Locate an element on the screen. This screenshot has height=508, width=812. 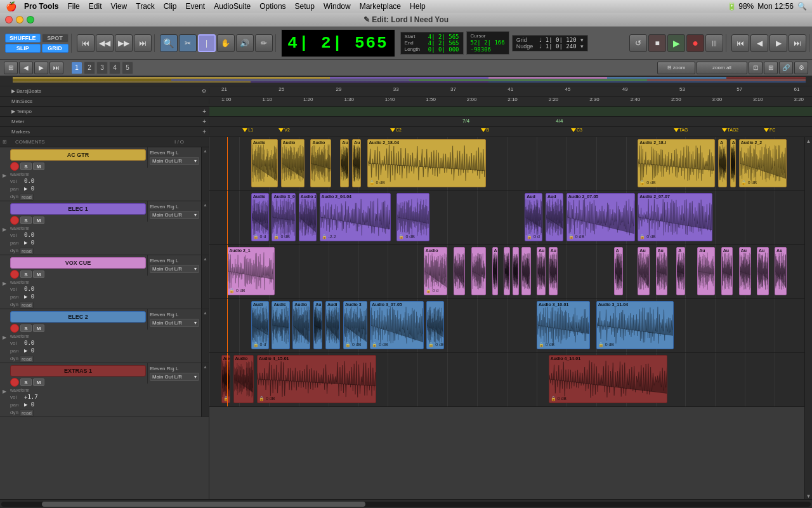
clip-1-0: Audio🔒 0 d is located at coordinates (260, 217).